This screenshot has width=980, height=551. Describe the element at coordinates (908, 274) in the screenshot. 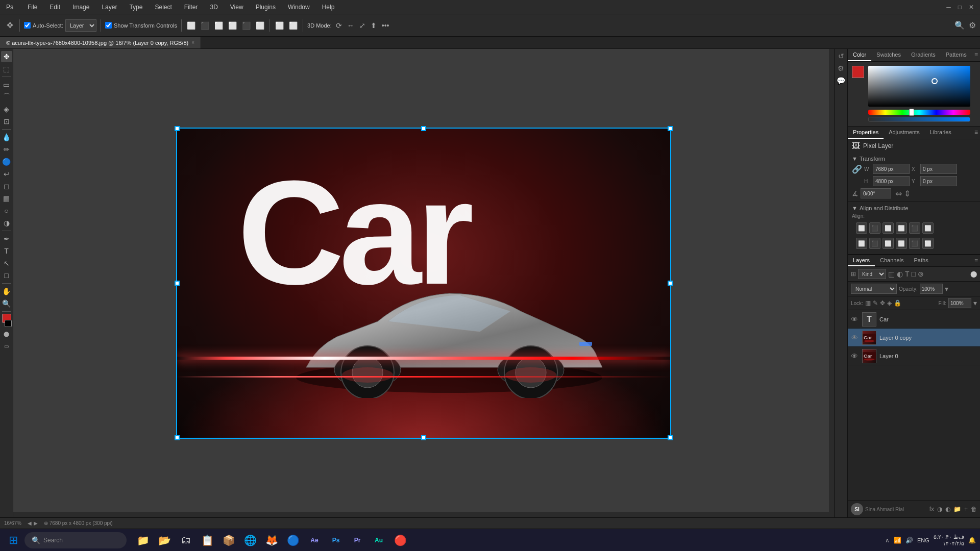

I see `filter-type-icon: T` at that location.